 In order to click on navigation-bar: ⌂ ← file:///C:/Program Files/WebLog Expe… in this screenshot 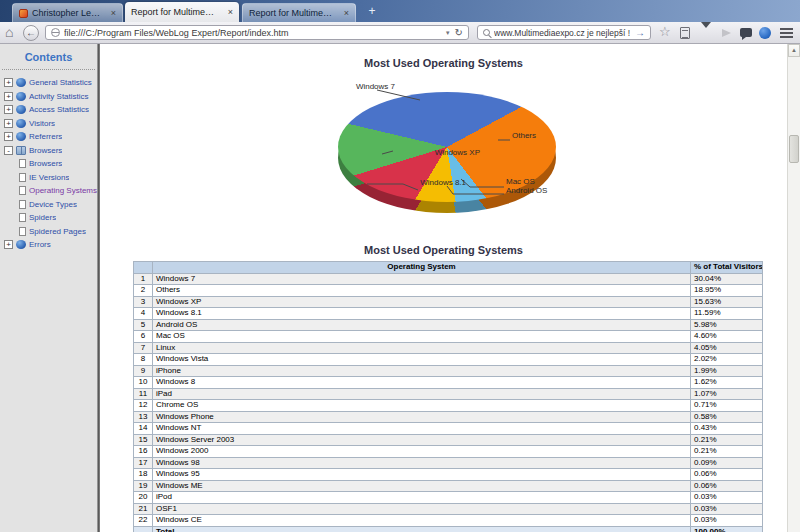, I will do `click(400, 33)`.